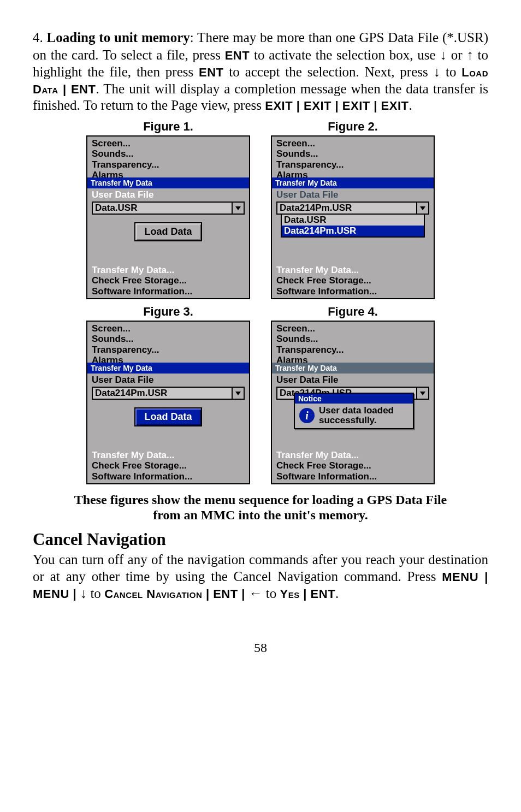  Describe the element at coordinates (260, 508) in the screenshot. I see `figure-caption: These figures show the menu sequence for…` at that location.